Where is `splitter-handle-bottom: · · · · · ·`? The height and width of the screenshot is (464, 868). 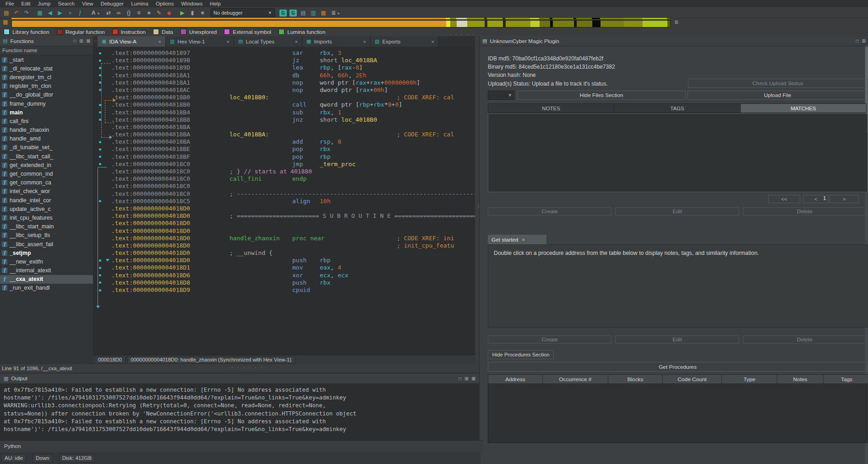
splitter-handle-bottom: · · · · · · is located at coordinates (247, 367).